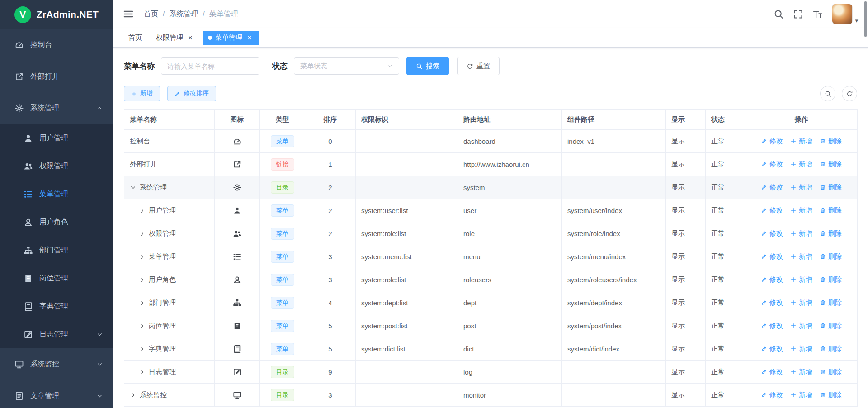  What do you see at coordinates (57, 138) in the screenshot?
I see `sidebar-item-user: 用户管理` at bounding box center [57, 138].